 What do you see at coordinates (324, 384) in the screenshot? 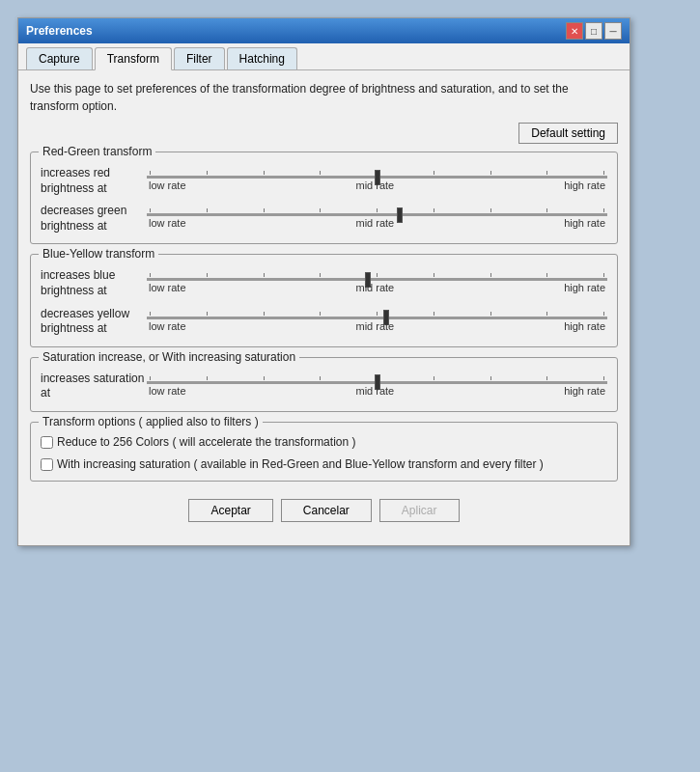
I see `saturation-group: Saturation increase, or With increasing …` at bounding box center [324, 384].